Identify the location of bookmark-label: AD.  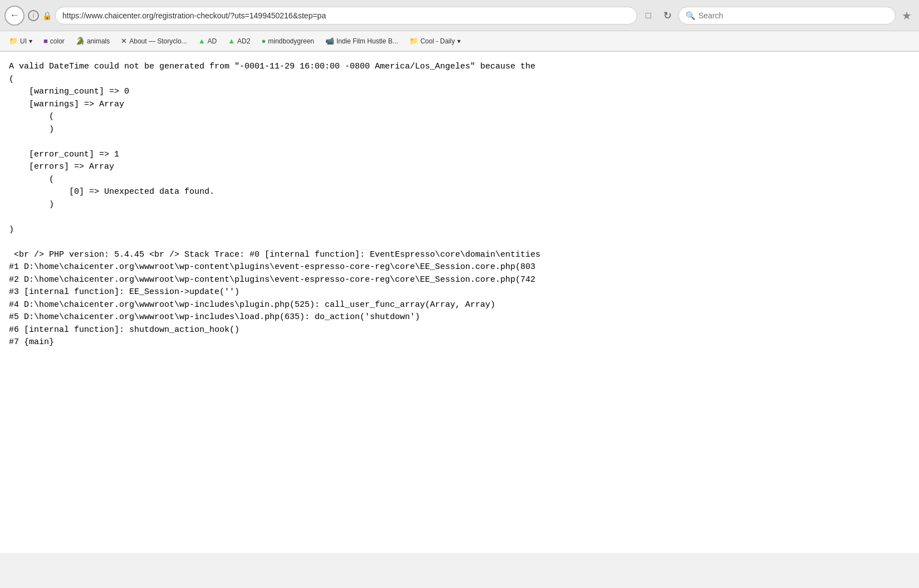
(213, 41).